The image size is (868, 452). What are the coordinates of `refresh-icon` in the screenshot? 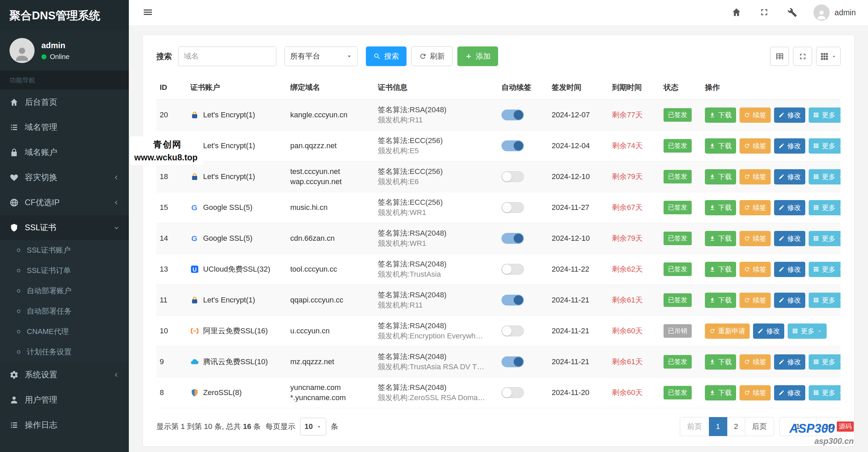 It's located at (747, 177).